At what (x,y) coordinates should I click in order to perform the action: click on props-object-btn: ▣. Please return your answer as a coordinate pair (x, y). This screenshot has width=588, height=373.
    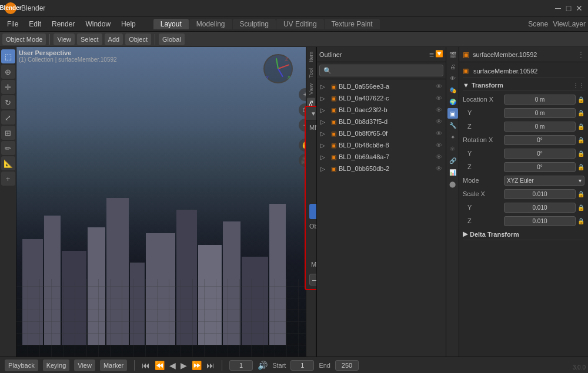
    Looking at the image, I should click on (453, 113).